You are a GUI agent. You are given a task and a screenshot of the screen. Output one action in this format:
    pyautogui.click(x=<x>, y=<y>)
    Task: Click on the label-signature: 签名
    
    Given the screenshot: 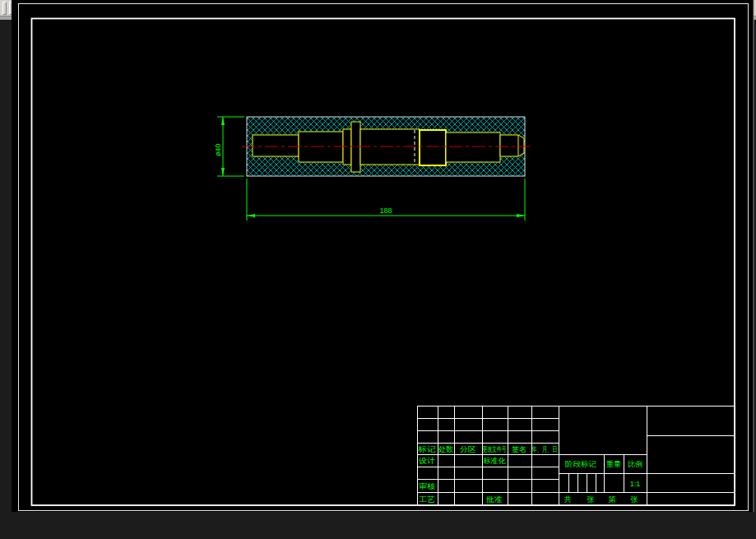 What is the action you would take?
    pyautogui.click(x=519, y=449)
    